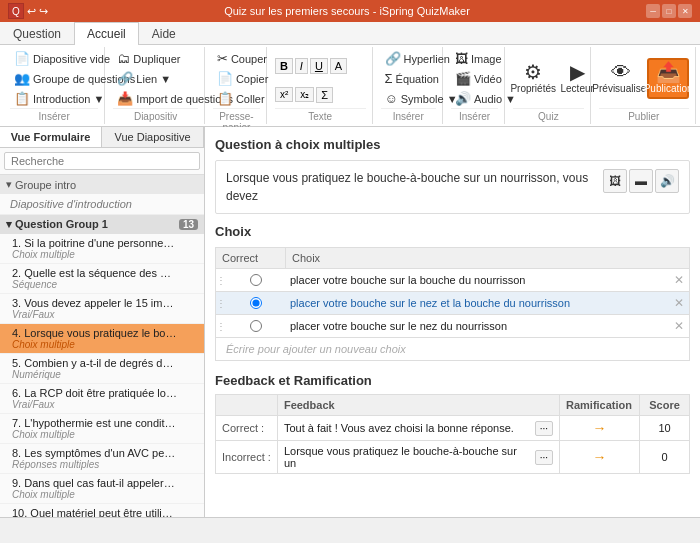  What do you see at coordinates (350, 34) in the screenshot?
I see `ribbon-tab-bar: Question Accueil Aide` at bounding box center [350, 34].